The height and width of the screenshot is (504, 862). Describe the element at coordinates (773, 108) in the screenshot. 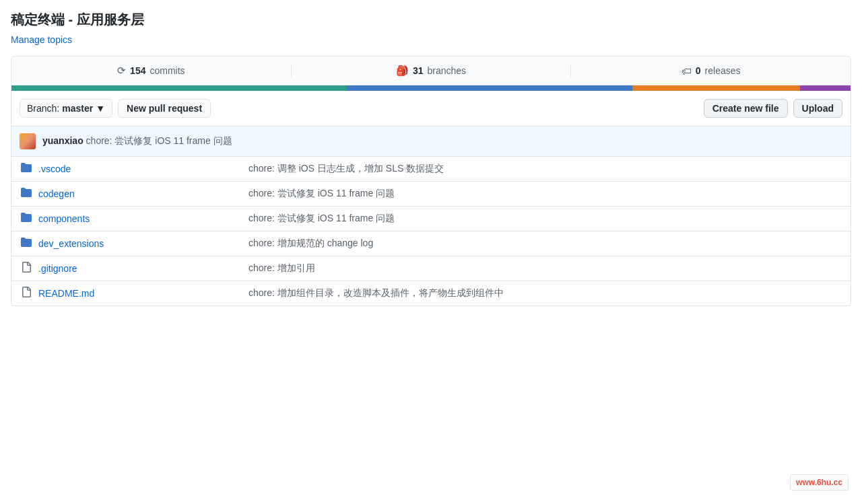

I see `toolbar-right: Create new file Upload` at that location.